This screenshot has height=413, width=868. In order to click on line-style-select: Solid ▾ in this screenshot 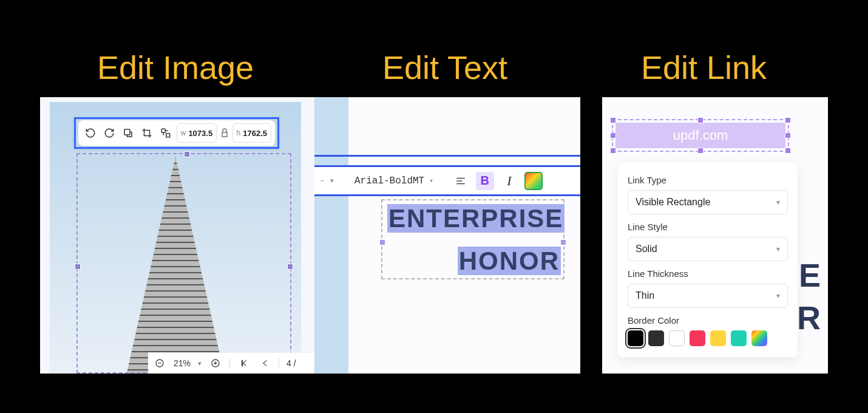, I will do `click(708, 249)`.